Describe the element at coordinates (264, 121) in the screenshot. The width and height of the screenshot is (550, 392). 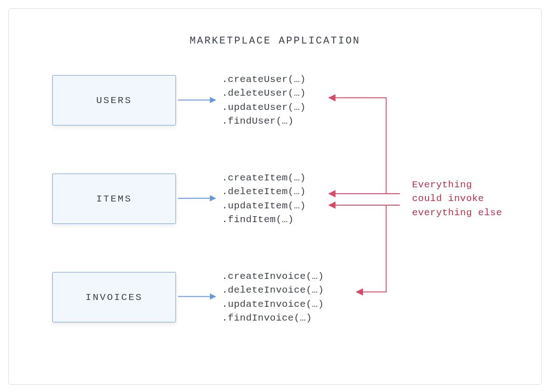
I see `method-line: .findUser(…)` at that location.